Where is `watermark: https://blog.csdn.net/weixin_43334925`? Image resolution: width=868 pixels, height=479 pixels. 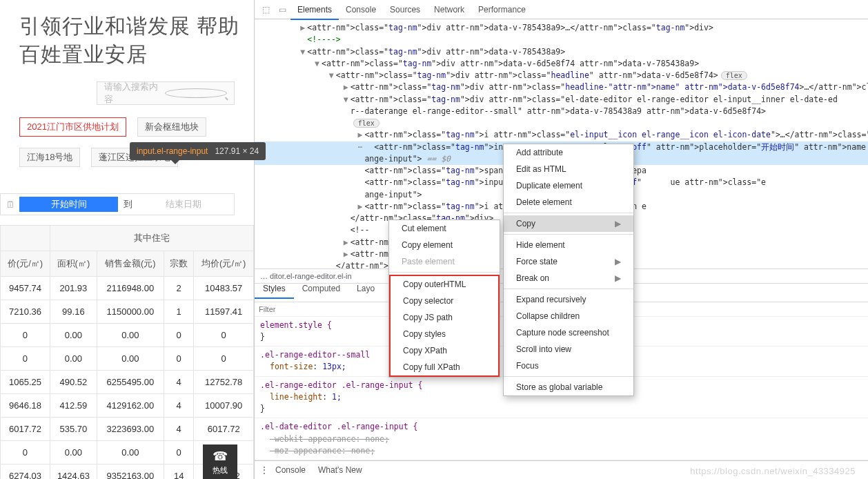 watermark: https://blog.csdn.net/weixin_43334925 is located at coordinates (773, 471).